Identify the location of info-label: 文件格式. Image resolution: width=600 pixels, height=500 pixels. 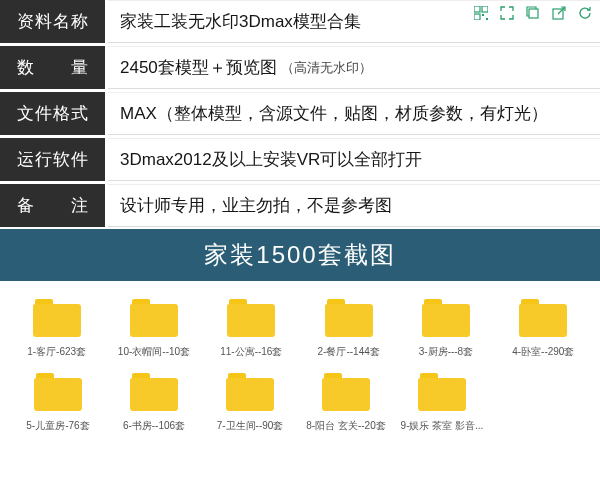
(52, 114).